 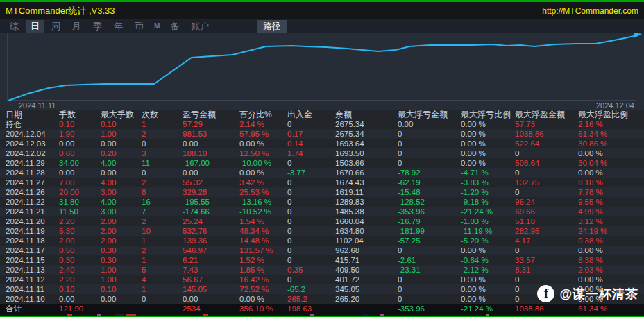 What do you see at coordinates (80, 221) in the screenshot?
I see `table-cell: 2.20` at bounding box center [80, 221].